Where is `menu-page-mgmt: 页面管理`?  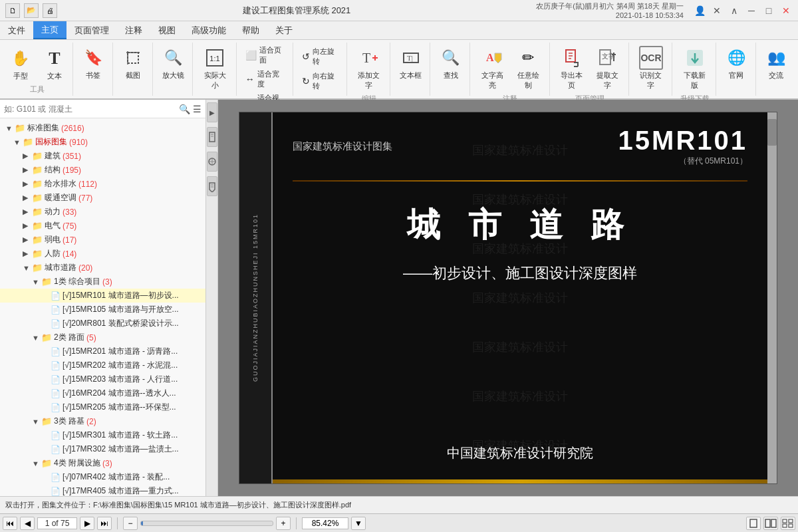 menu-page-mgmt: 页面管理 is located at coordinates (92, 31).